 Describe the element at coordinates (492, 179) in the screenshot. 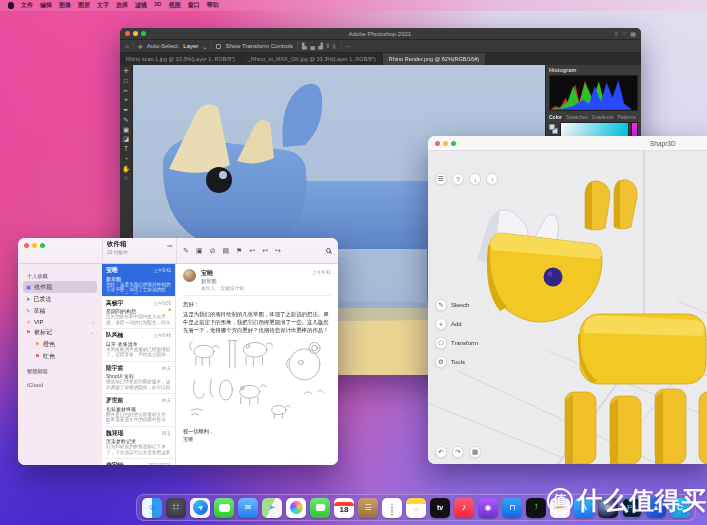

I see `shapr-export: ↑` at that location.